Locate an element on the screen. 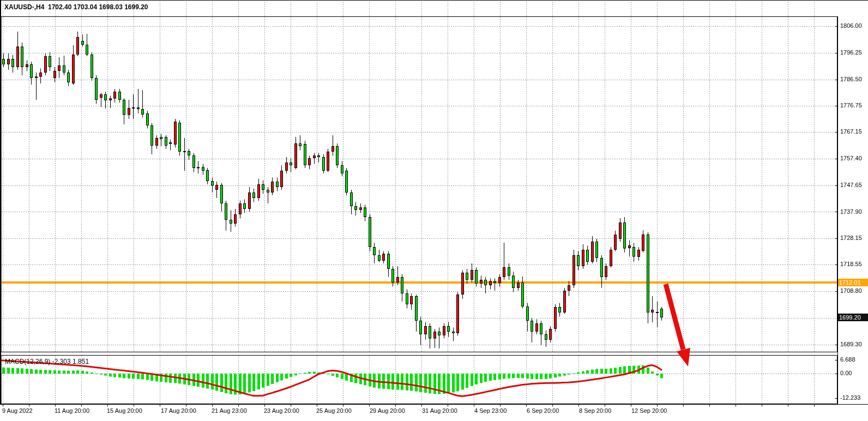 This screenshot has width=868, height=421. time-axis-label: 29 Aug 20:00 is located at coordinates (387, 411).